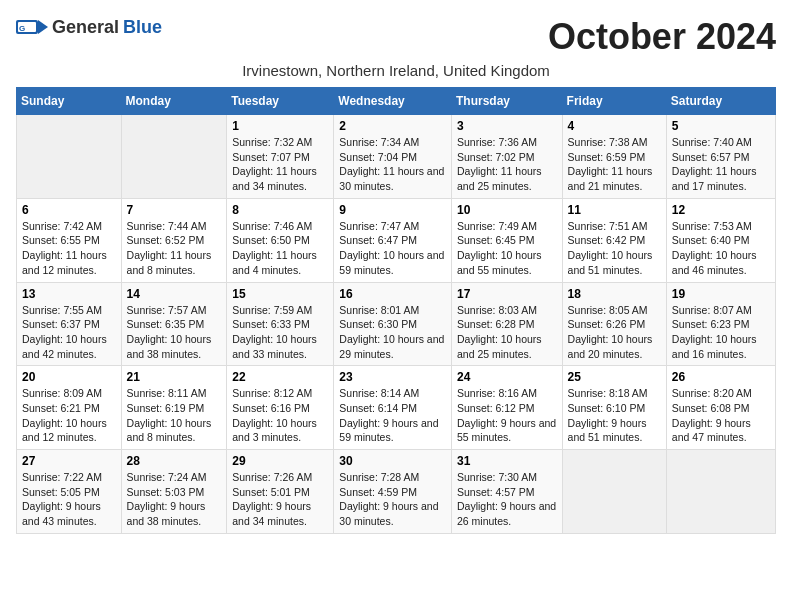 The image size is (792, 612). I want to click on calendar-cell: 2Sunrise: 7:34 AMSunset: 7:04 PMDaylight…, so click(393, 157).